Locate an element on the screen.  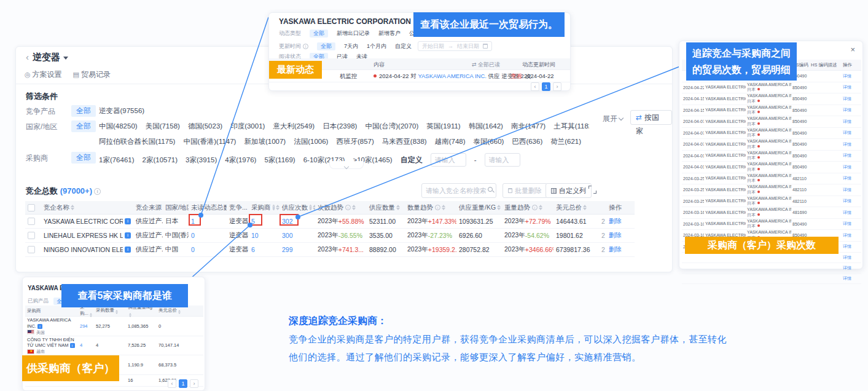
trade-row: 2024-04-15YASKAWA ELECTRIC CORP...iYASKA… is located at coordinates (772, 111).